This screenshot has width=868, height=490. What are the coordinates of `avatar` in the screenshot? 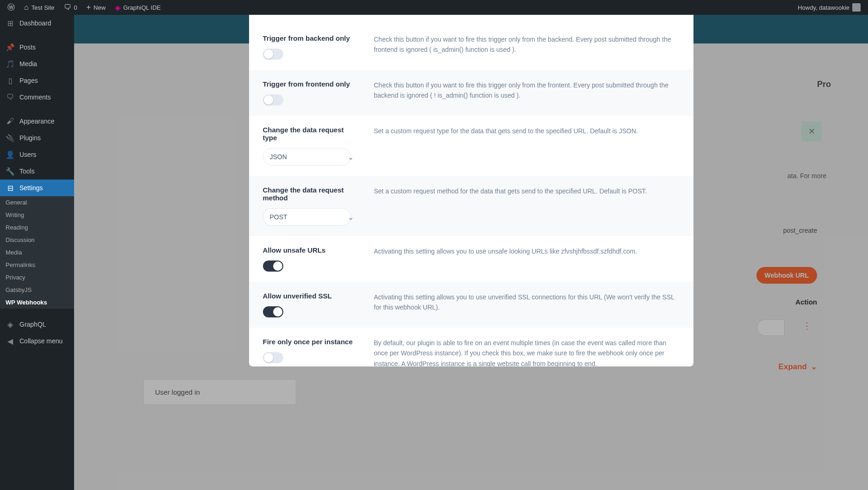 It's located at (856, 7).